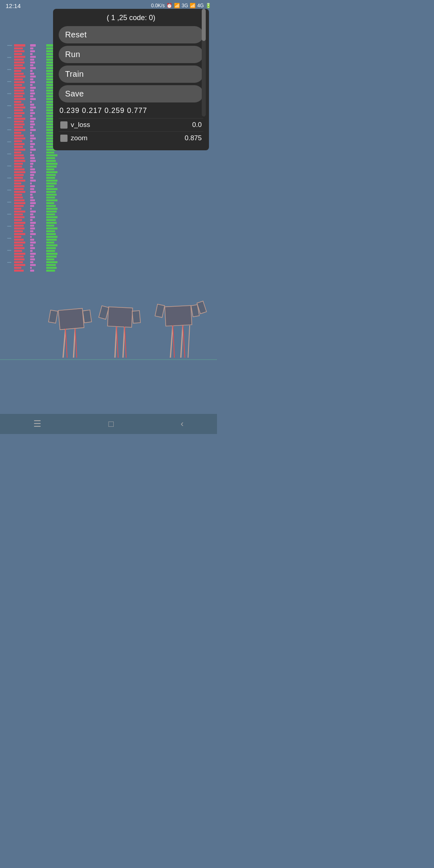 The width and height of the screenshot is (434, 868). Describe the element at coordinates (108, 346) in the screenshot. I see `robot-visualization` at that location.